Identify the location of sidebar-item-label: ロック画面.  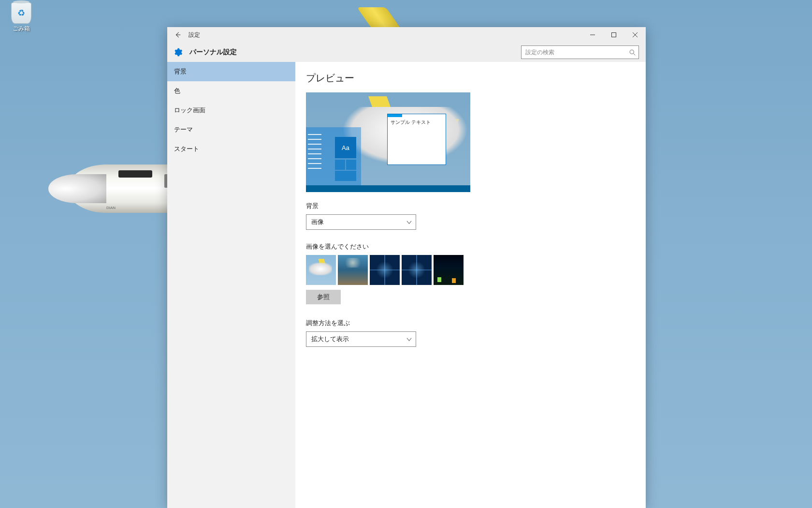
(189, 110).